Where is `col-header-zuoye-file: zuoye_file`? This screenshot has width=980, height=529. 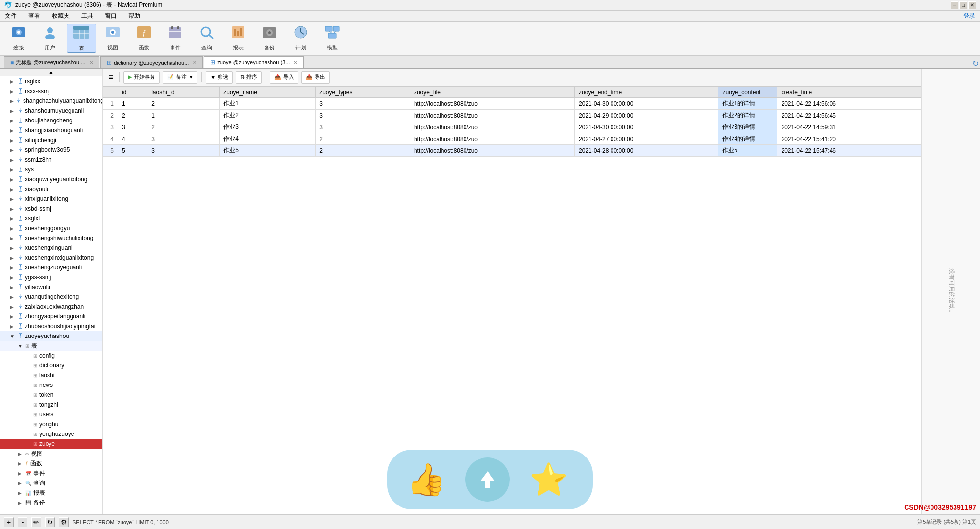
col-header-zuoye-file: zuoye_file is located at coordinates (492, 92).